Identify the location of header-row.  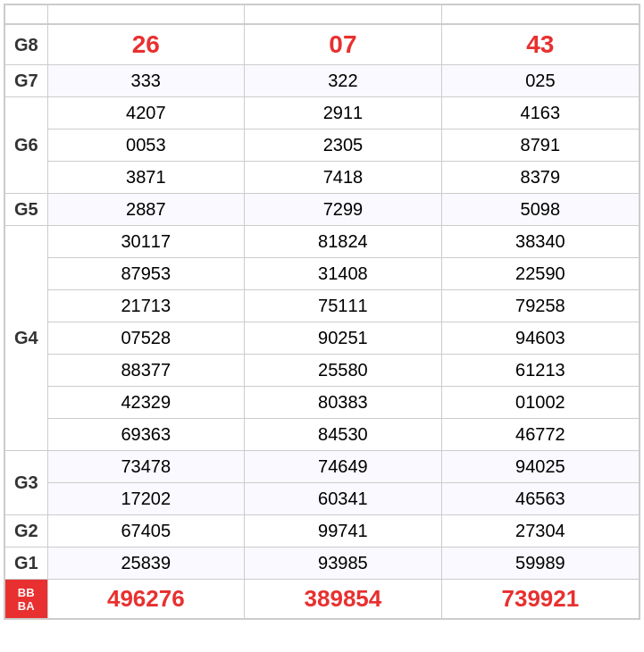
(322, 14).